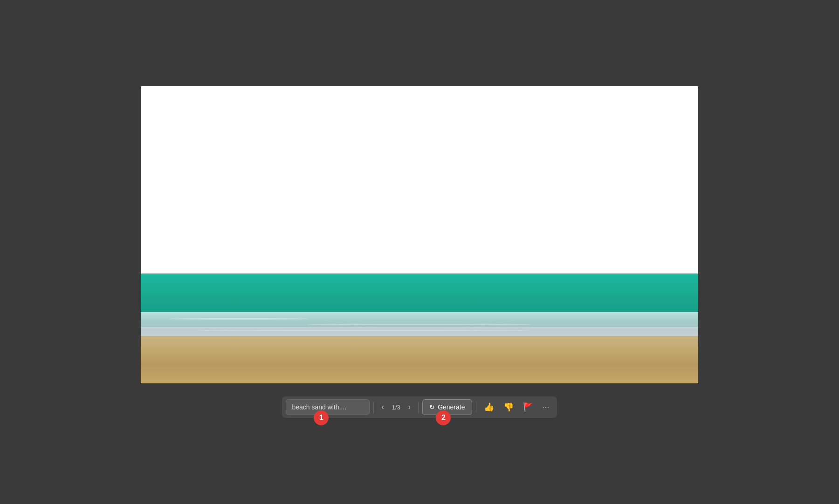  Describe the element at coordinates (396, 407) in the screenshot. I see `page-indicator: 1/3` at that location.